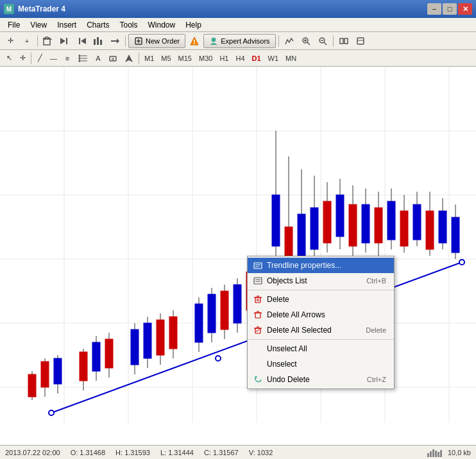  I want to click on line-tool: ╱, so click(40, 58).